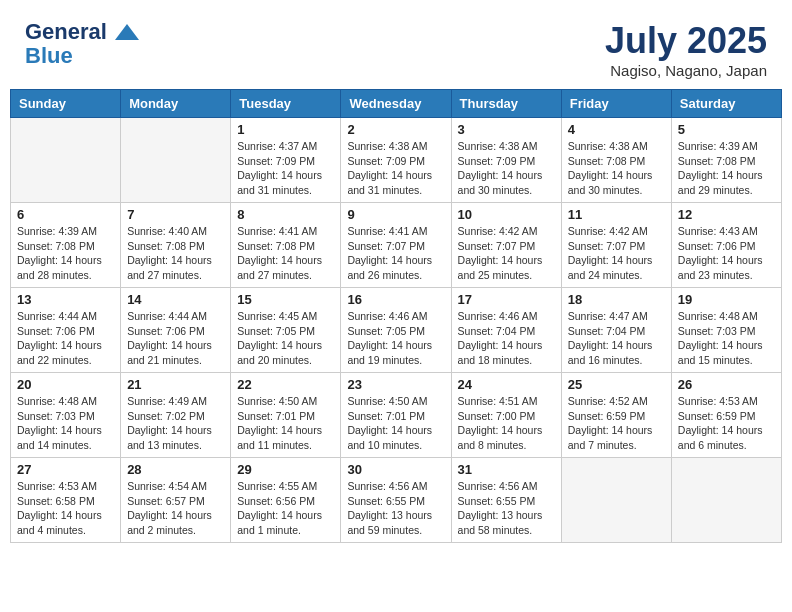  What do you see at coordinates (66, 416) in the screenshot?
I see `day-cell: 20Sunrise: 4:48 AM Sunset: 7:03 PM Dayli…` at bounding box center [66, 416].